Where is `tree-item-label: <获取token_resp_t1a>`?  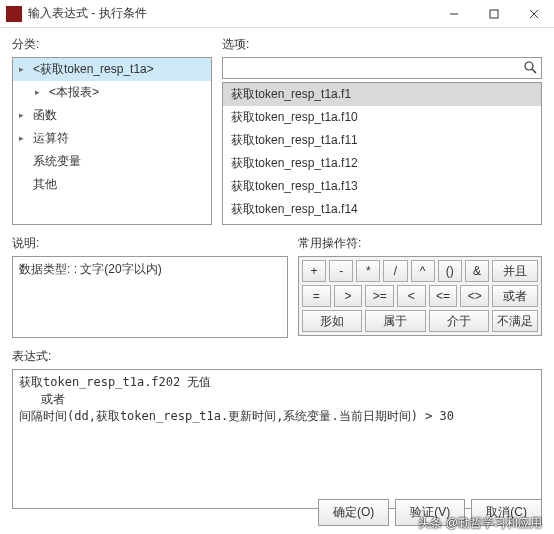 tree-item-label: <获取token_resp_t1a> is located at coordinates (94, 69).